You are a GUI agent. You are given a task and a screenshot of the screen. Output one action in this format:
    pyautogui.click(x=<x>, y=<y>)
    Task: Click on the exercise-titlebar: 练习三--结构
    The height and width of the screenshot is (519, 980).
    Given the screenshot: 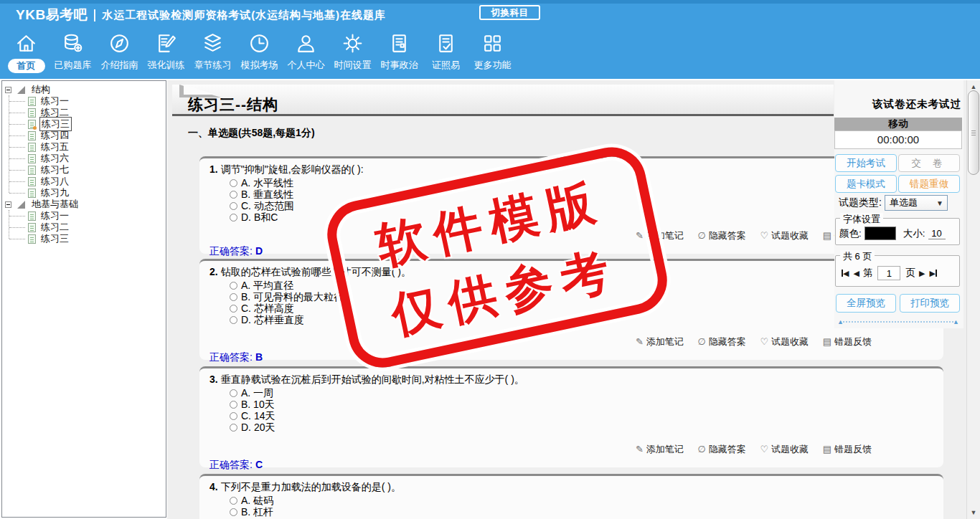 What is the action you would take?
    pyautogui.click(x=503, y=100)
    